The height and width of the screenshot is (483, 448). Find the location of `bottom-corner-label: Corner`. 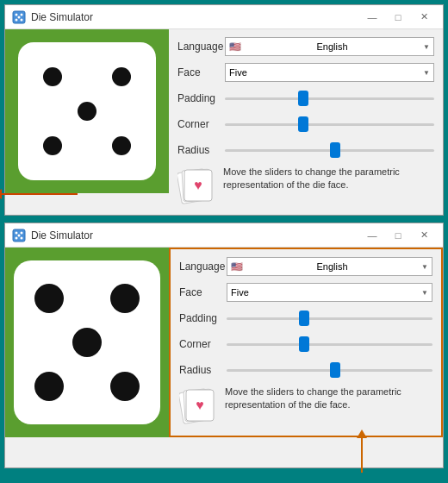

bottom-corner-label: Corner is located at coordinates (203, 344).